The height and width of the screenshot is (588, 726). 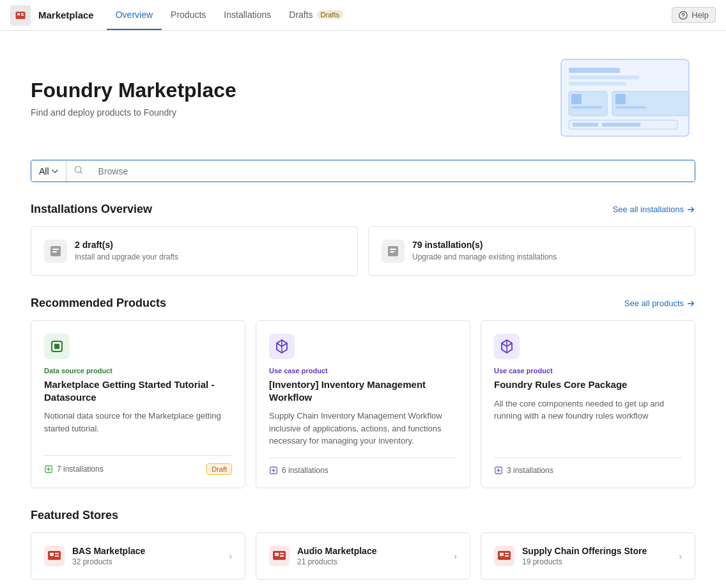 What do you see at coordinates (194, 251) in the screenshot?
I see `install-card-drafts: 2 draft(s) Install and upgrade your draf…` at bounding box center [194, 251].